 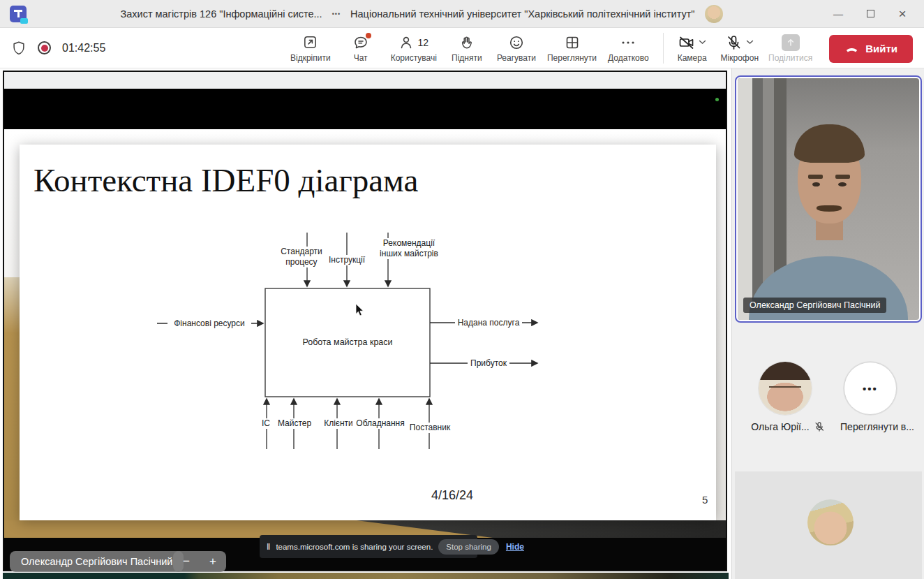 I want to click on shared-browser-strip, so click(x=365, y=80).